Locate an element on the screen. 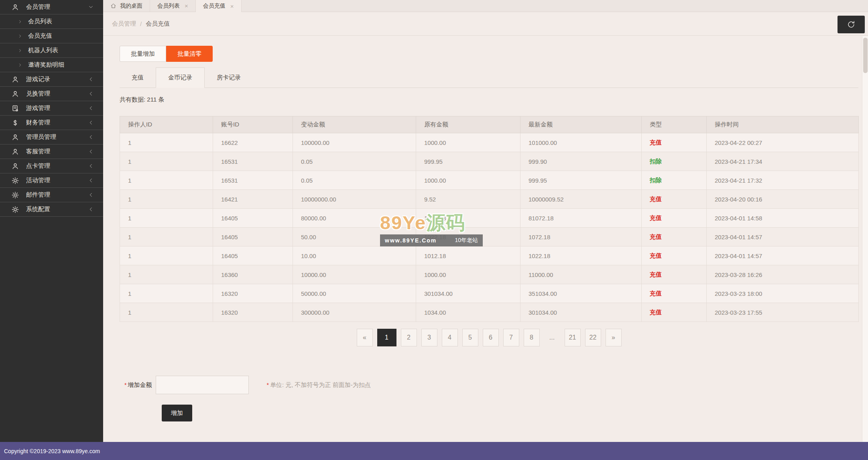 This screenshot has height=460, width=868. tab-label: 会员列表 is located at coordinates (169, 6).